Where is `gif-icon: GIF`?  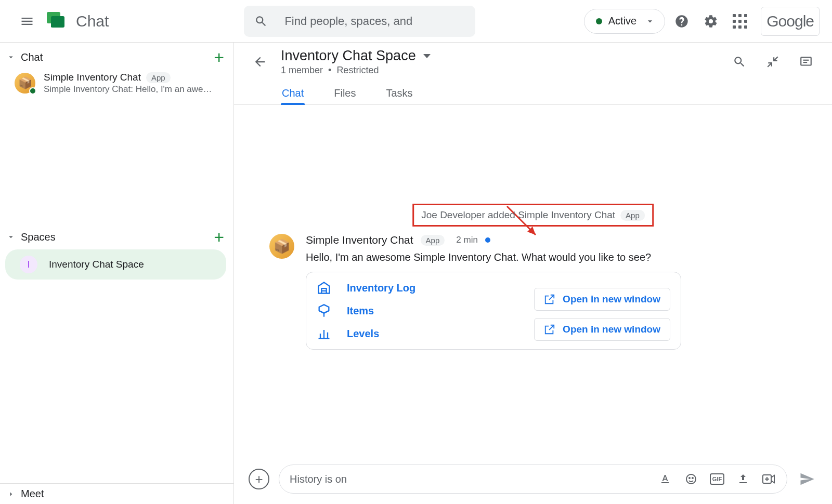
gif-icon: GIF is located at coordinates (717, 479).